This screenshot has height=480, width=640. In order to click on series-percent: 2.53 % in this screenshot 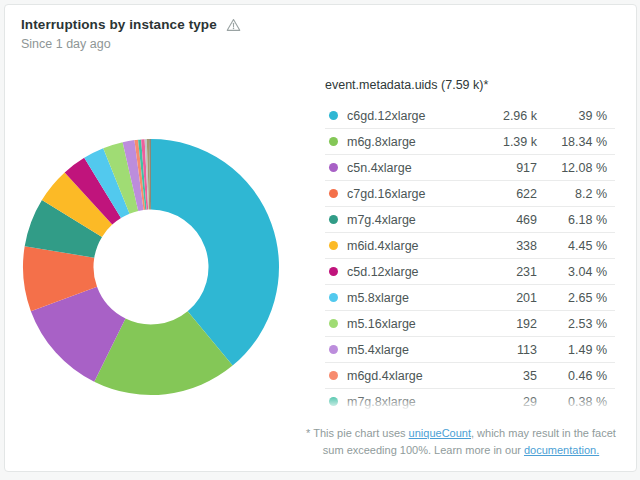, I will do `click(572, 324)`.